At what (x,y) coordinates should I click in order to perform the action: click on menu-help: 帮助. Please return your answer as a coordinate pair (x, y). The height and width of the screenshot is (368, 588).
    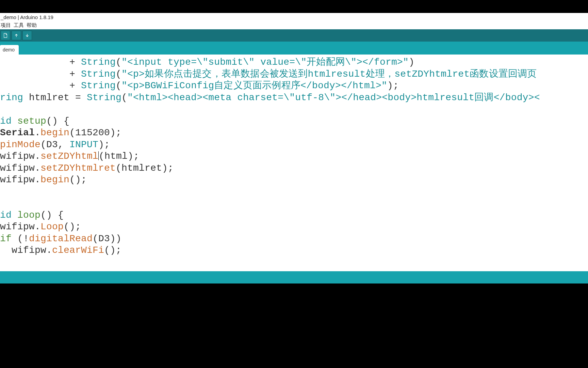
    Looking at the image, I should click on (32, 25).